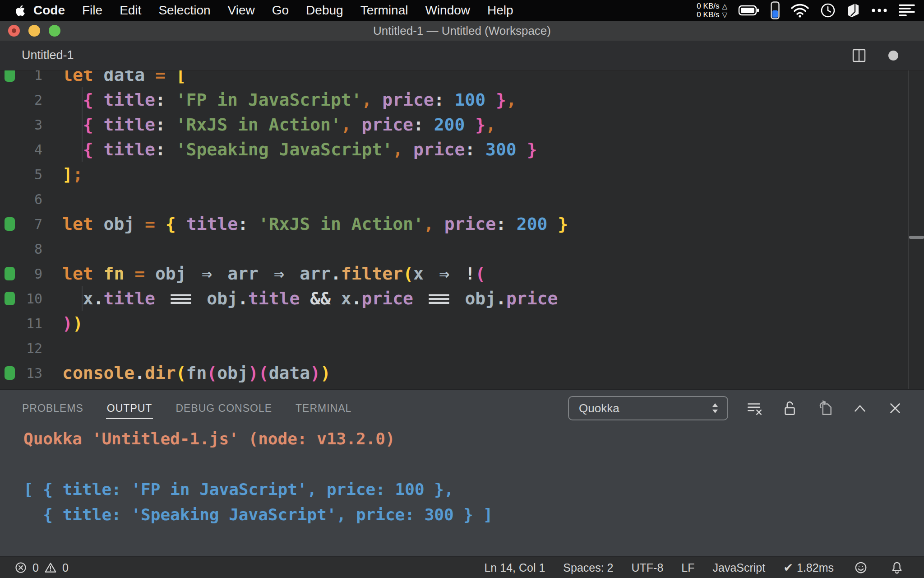 Image resolution: width=924 pixels, height=578 pixels. Describe the element at coordinates (588, 568) in the screenshot. I see `indentation-status: Spaces: 2` at that location.